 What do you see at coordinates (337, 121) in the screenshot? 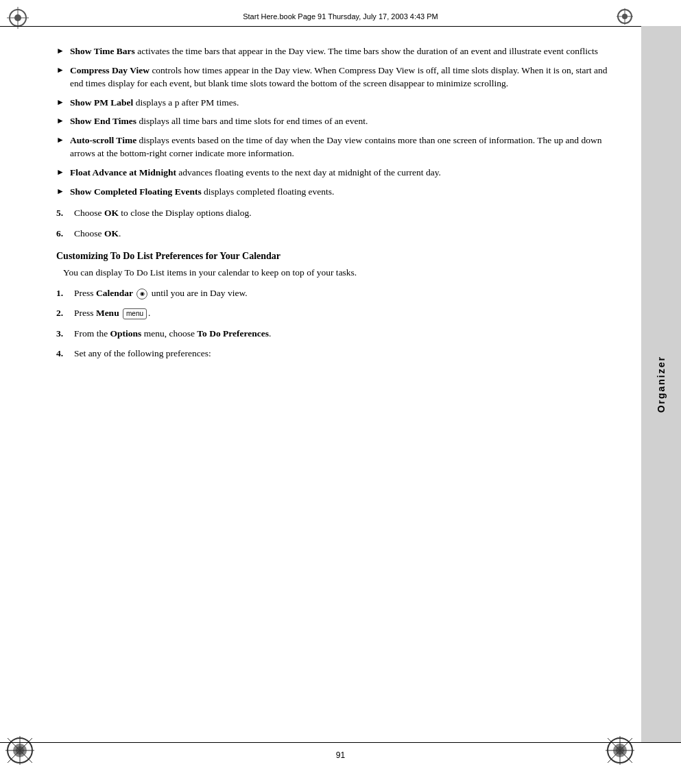
I see `list-item: ► Show End Times displays all time bars …` at bounding box center [337, 121].